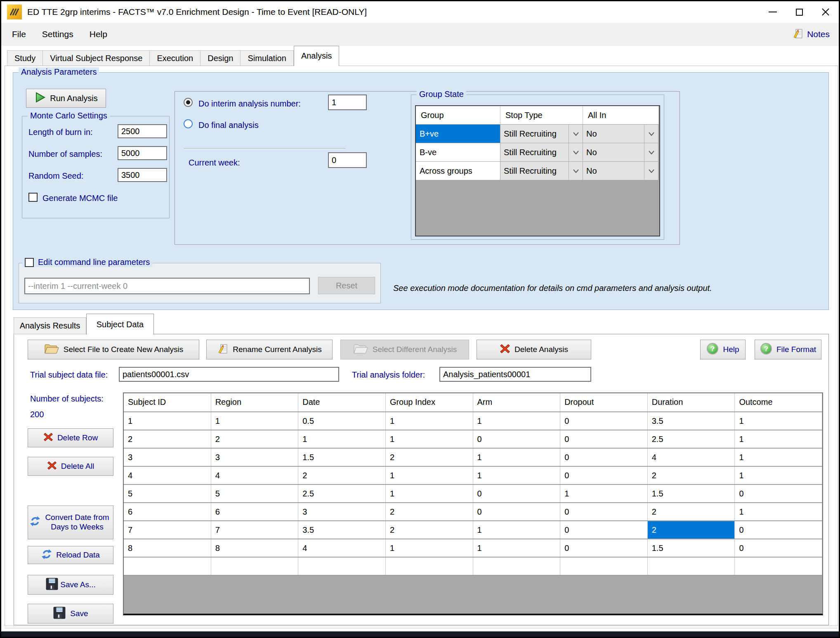  I want to click on final-analysis-radio, so click(188, 124).